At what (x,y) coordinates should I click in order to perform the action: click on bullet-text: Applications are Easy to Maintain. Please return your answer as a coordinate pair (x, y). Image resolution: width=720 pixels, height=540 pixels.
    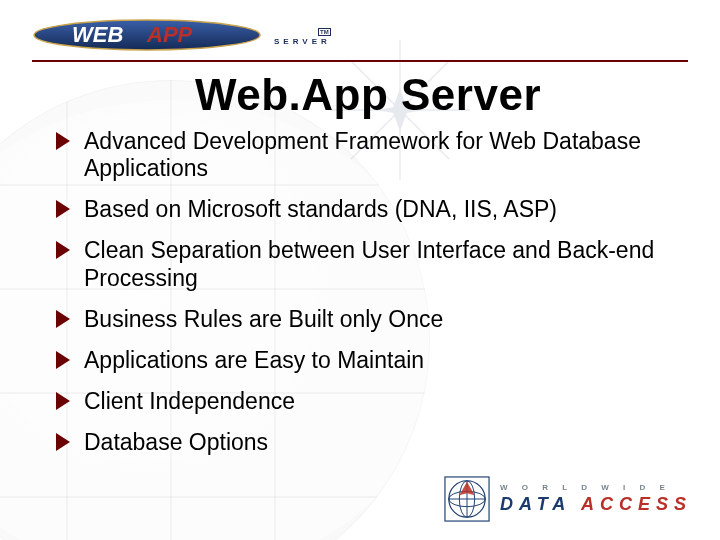
    Looking at the image, I should click on (254, 360).